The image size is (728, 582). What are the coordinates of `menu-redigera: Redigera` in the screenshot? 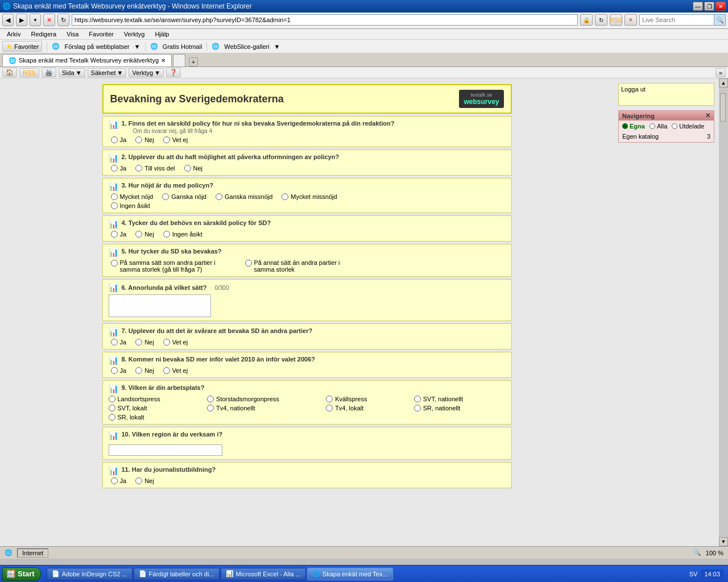 It's located at (43, 34).